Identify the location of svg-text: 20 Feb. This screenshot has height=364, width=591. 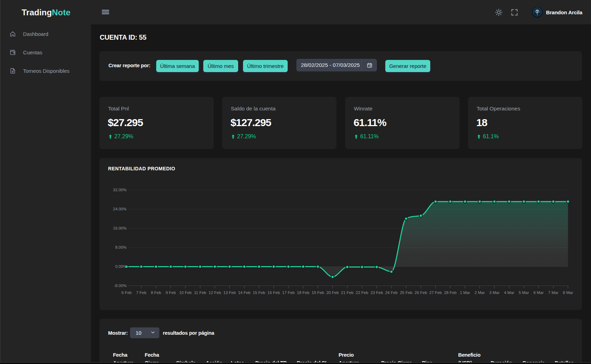
(333, 293).